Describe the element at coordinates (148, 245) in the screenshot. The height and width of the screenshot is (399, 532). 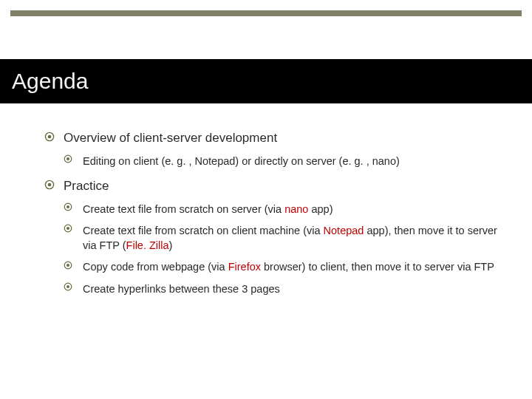
I see `highlight-term: File. Zilla` at that location.